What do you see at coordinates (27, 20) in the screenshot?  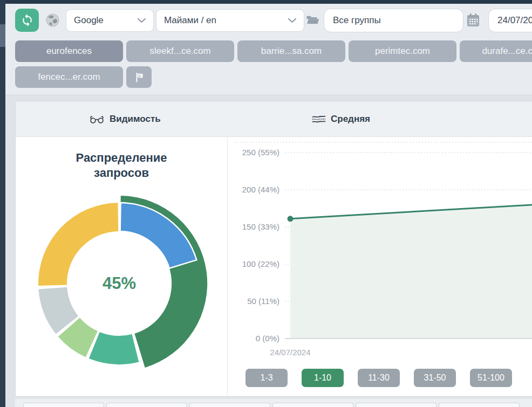 I see `refresh-icon` at bounding box center [27, 20].